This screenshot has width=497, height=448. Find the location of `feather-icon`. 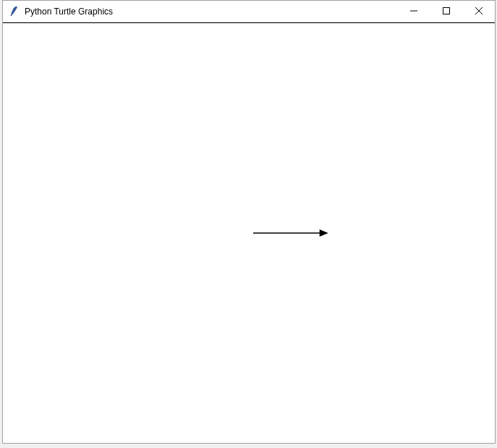

feather-icon is located at coordinates (14, 12).